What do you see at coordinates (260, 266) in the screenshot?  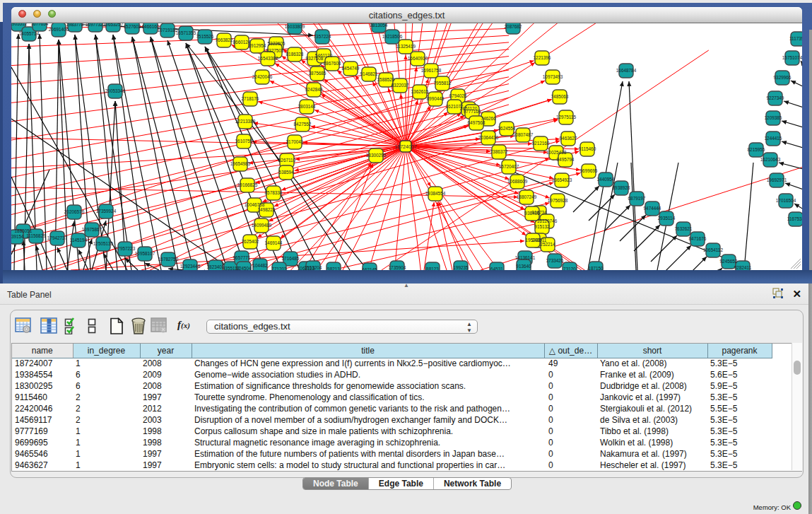 I see `svg-text: 104482` at bounding box center [260, 266].